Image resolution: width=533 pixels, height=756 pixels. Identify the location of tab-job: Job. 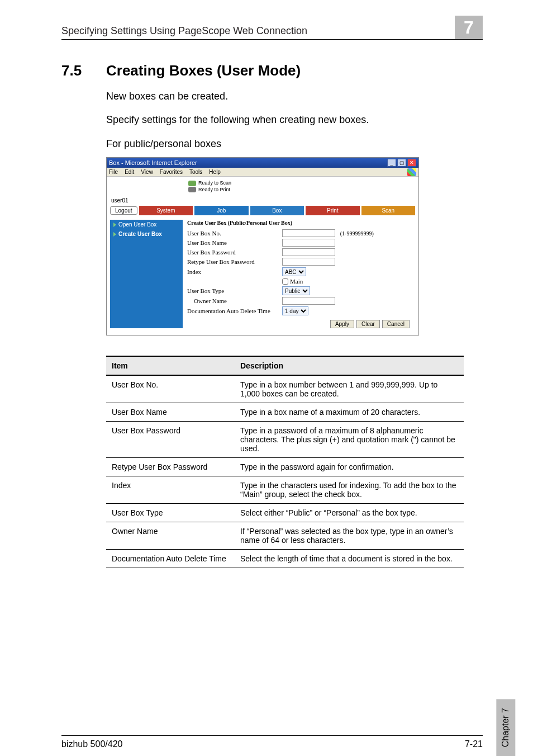
(221, 210).